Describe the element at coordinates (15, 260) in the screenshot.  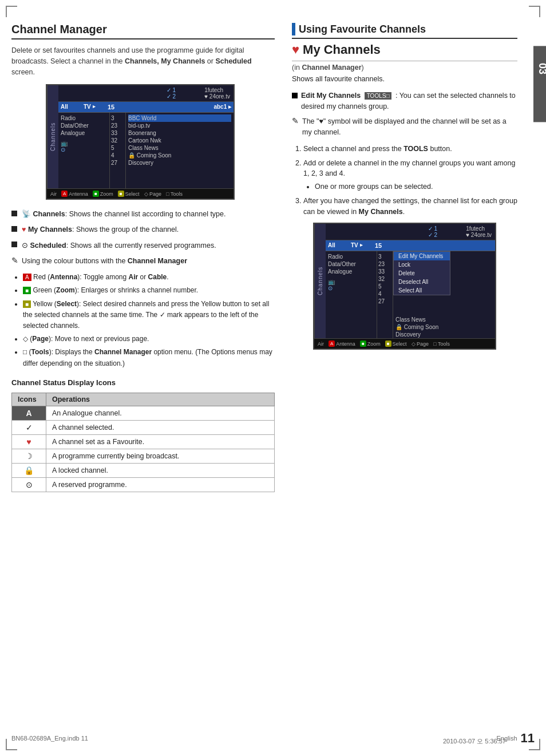
I see `pencil-icon: ✎` at that location.